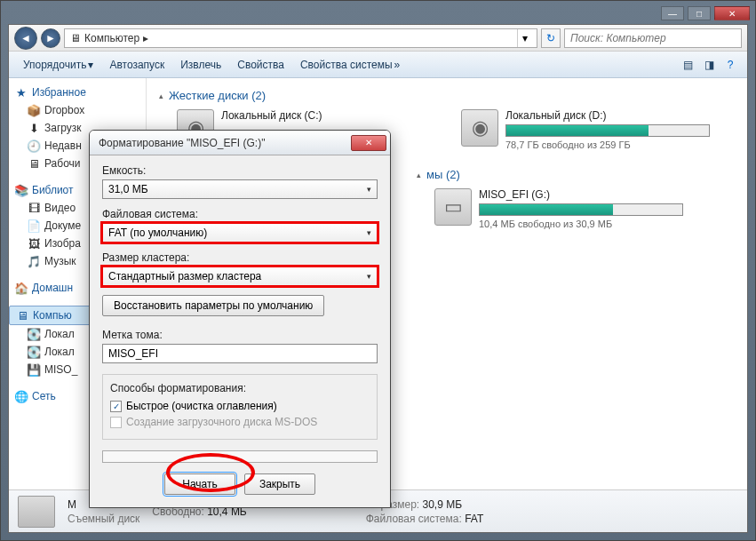 Image resolution: width=756 pixels, height=541 pixels. I want to click on drive-name: Локальный диск (D:), so click(608, 115).